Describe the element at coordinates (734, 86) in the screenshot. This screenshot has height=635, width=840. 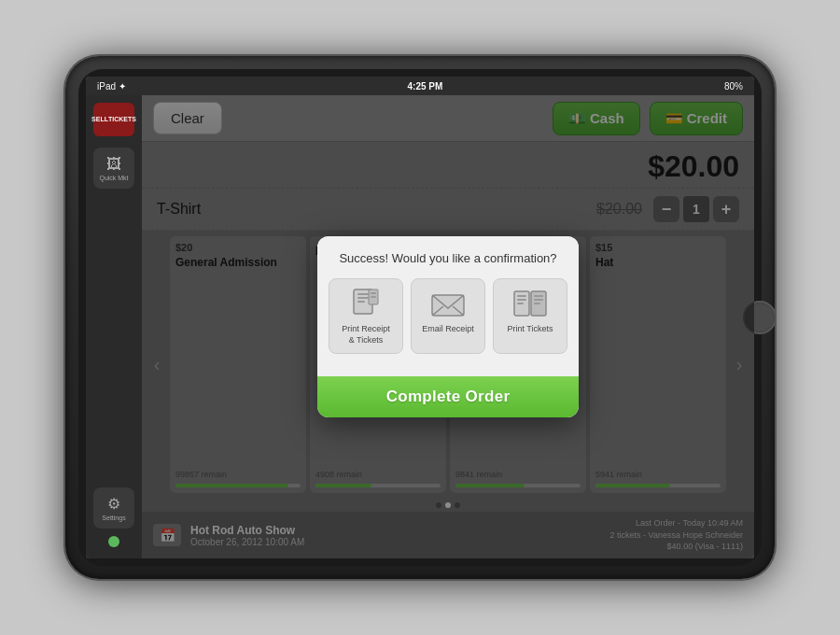
I see `battery-label: 80%` at that location.